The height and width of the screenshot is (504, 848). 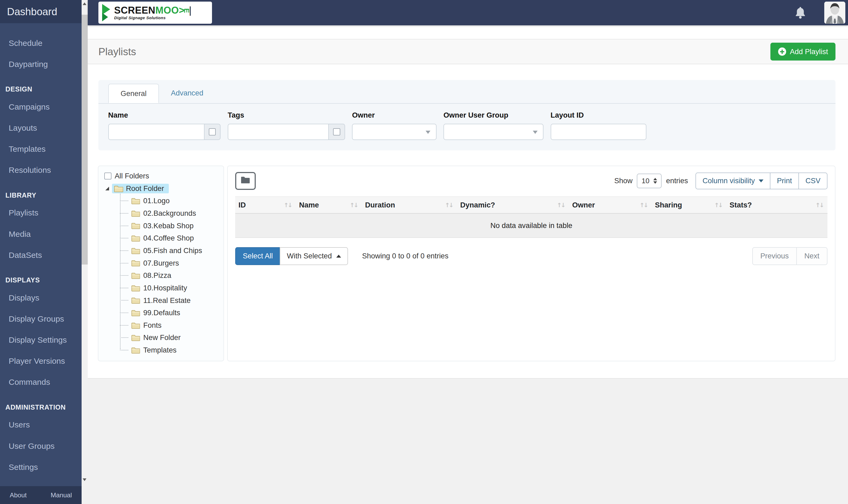 What do you see at coordinates (170, 276) in the screenshot?
I see `tree-node-08-pizza: 08.Pizza` at bounding box center [170, 276].